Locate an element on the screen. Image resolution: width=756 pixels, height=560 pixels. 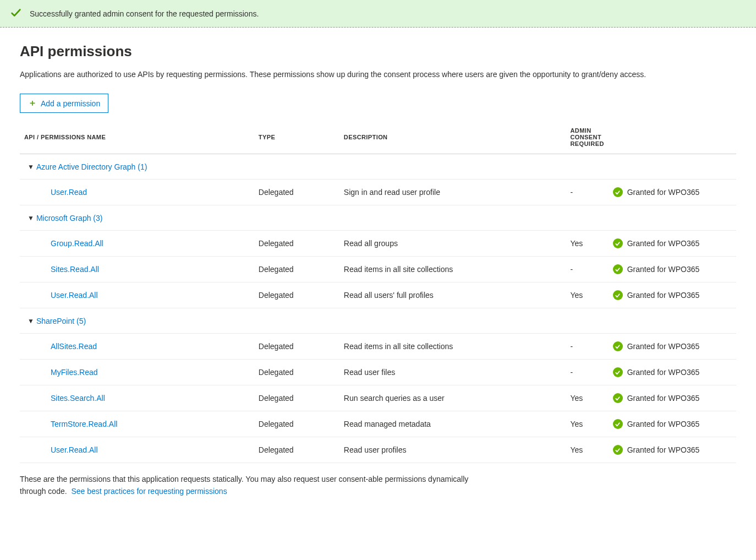
permission-name-link: Sites.Search.All is located at coordinates (65, 398).